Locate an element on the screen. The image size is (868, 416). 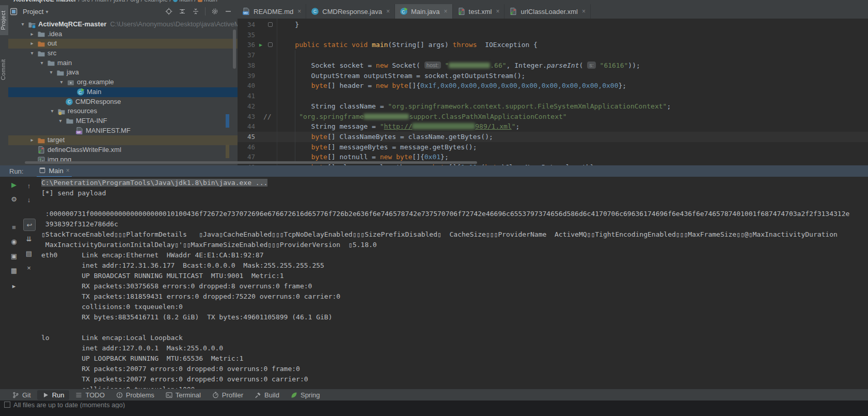
scroll-to-end-button: ⇊ is located at coordinates (29, 239).